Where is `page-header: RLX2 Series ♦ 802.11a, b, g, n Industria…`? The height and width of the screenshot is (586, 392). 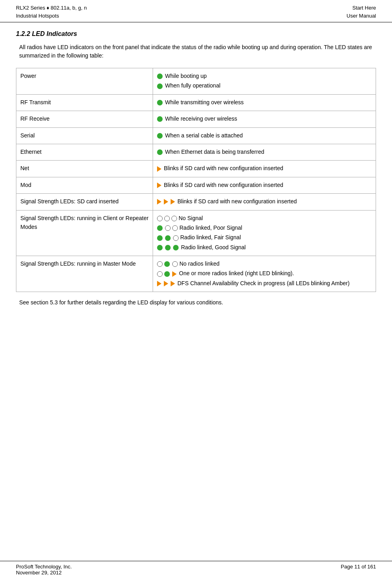
page-header: RLX2 Series ♦ 802.11a, b, g, n Industria… is located at coordinates (196, 11).